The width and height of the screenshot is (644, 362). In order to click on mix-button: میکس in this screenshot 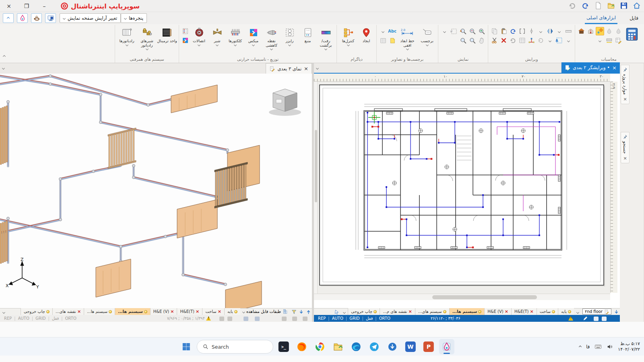, I will do `click(254, 35)`.